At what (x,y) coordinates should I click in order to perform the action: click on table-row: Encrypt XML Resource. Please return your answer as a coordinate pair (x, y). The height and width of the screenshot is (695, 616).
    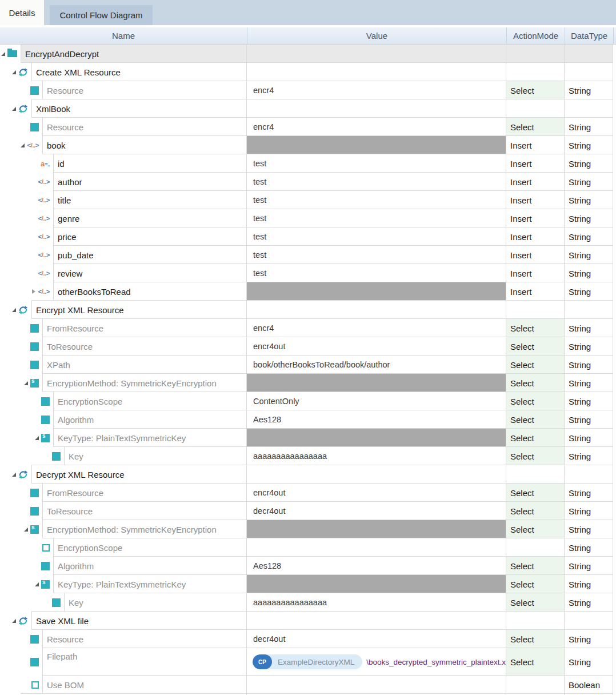
    Looking at the image, I should click on (308, 310).